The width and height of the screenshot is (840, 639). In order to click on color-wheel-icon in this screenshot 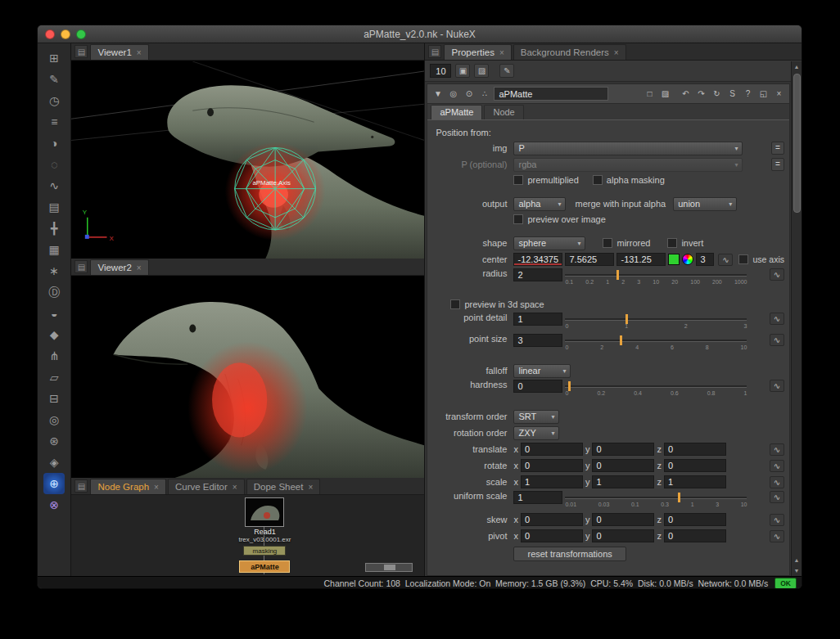, I will do `click(688, 259)`.